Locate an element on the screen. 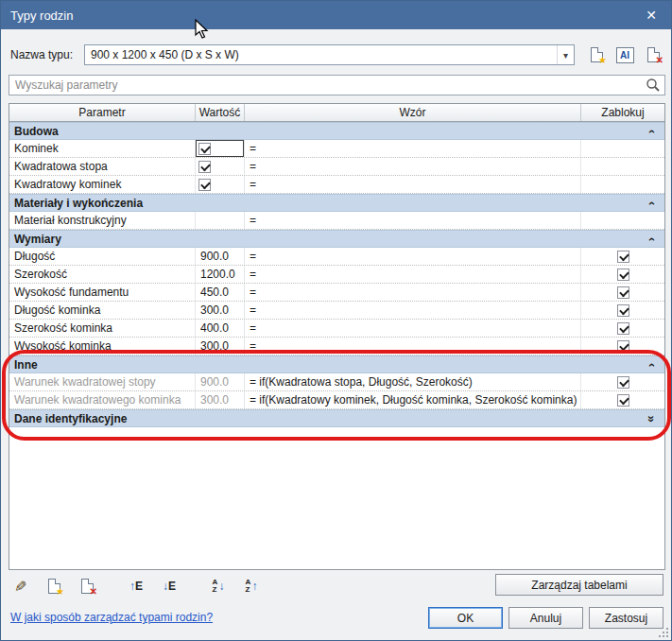 This screenshot has width=672, height=641. param-name-cell: Warunek kwadratowej stopy is located at coordinates (102, 382).